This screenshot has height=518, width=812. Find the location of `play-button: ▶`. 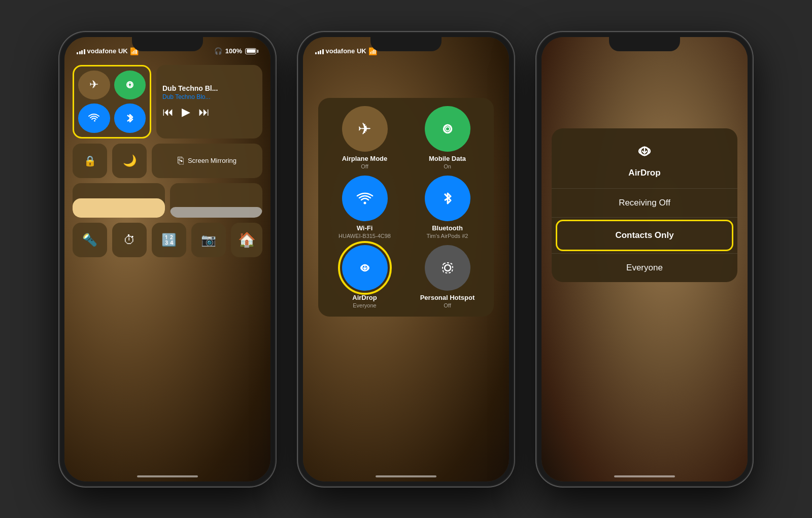

play-button: ▶ is located at coordinates (186, 112).